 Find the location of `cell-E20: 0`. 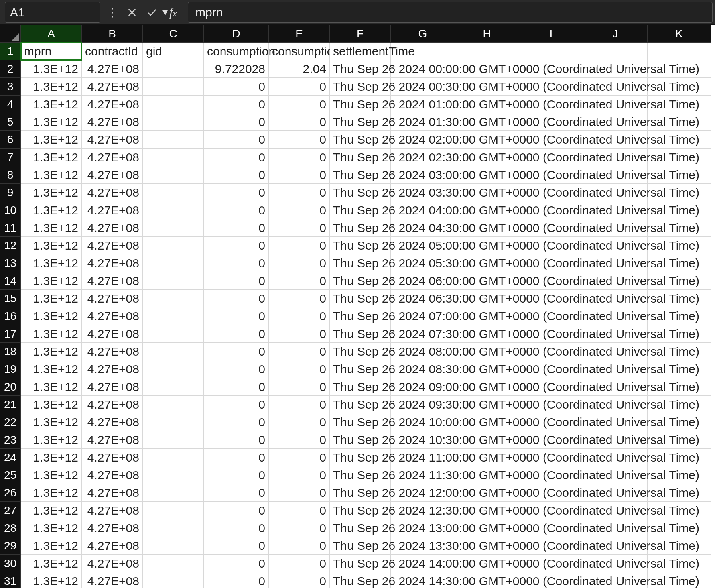

cell-E20: 0 is located at coordinates (299, 387).